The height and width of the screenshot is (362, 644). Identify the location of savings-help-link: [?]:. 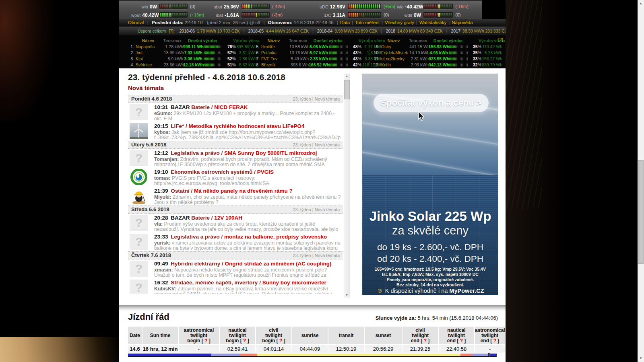
(171, 31).